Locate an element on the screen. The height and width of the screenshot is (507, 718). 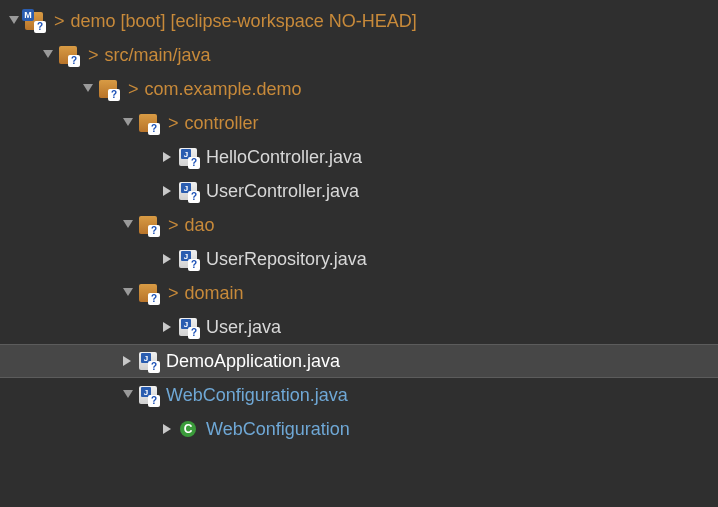
project-name: demo is located at coordinates (94, 22).